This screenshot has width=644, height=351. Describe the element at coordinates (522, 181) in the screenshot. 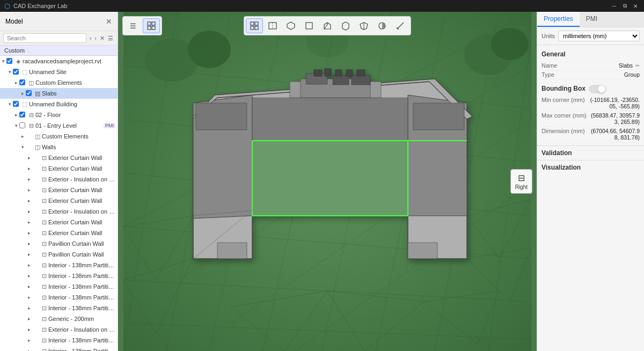

I see `right-view-side-button: ⊟ Right` at that location.